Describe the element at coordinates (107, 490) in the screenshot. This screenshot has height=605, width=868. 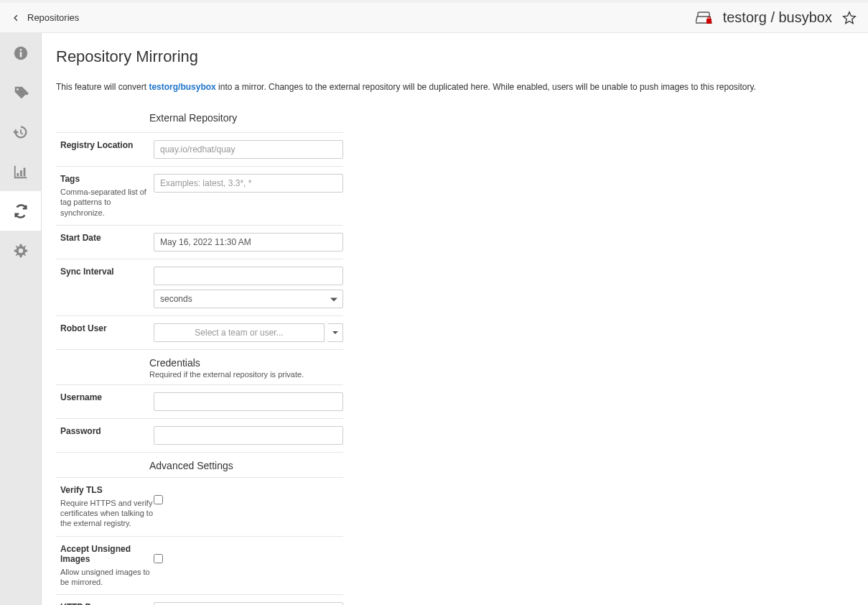
I see `label-verify-tls: Verify TLS` at that location.